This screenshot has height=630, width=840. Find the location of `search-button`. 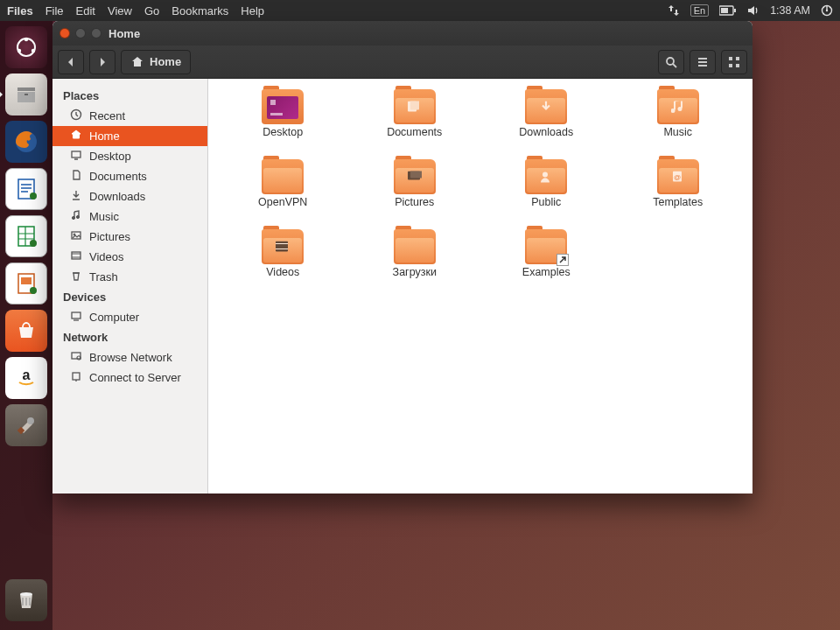

search-button is located at coordinates (671, 62).